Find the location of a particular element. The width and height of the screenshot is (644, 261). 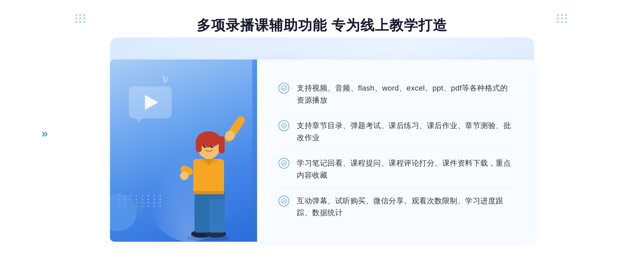

play-icon is located at coordinates (152, 102).